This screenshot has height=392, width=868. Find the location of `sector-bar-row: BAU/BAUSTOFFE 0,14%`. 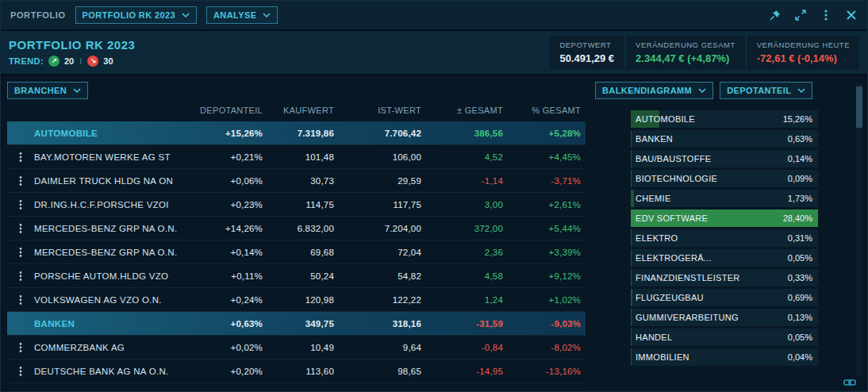

sector-bar-row: BAU/BAUSTOFFE 0,14% is located at coordinates (724, 159).